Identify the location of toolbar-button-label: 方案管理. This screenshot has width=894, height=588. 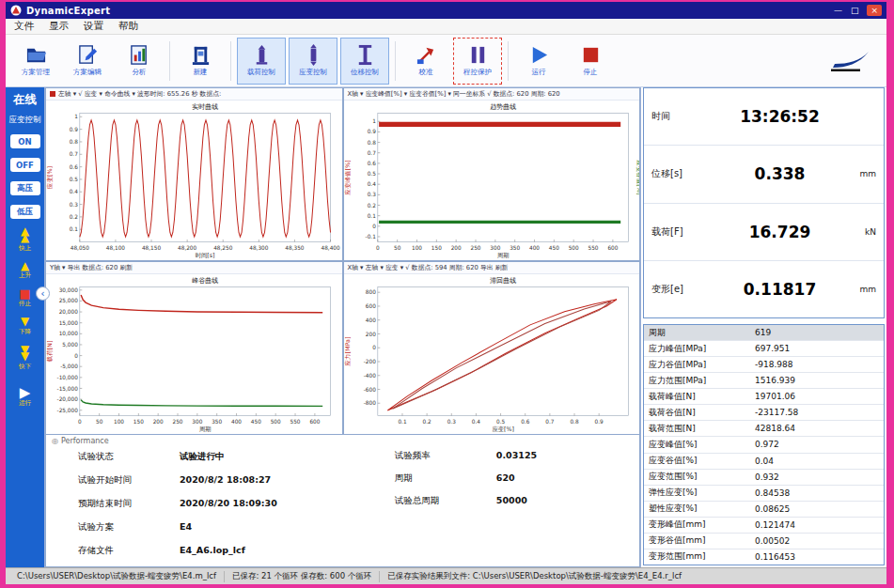
(36, 72).